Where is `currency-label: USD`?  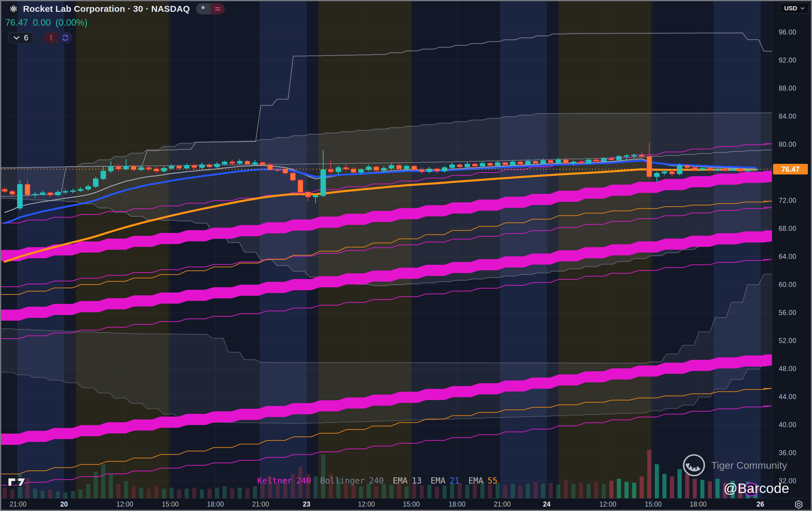
currency-label: USD is located at coordinates (791, 8).